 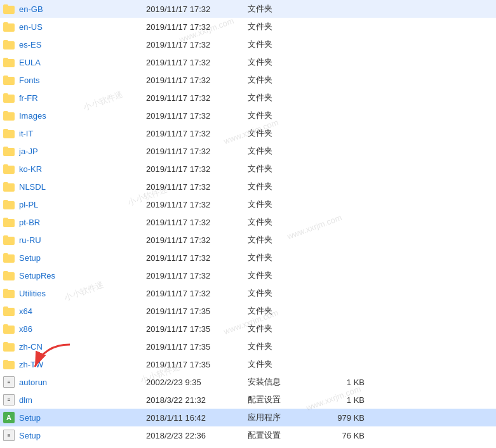 What do you see at coordinates (248, 98) in the screenshot?
I see `list-item: fr-FR 2019/11/17 17:32 文件夹` at bounding box center [248, 98].